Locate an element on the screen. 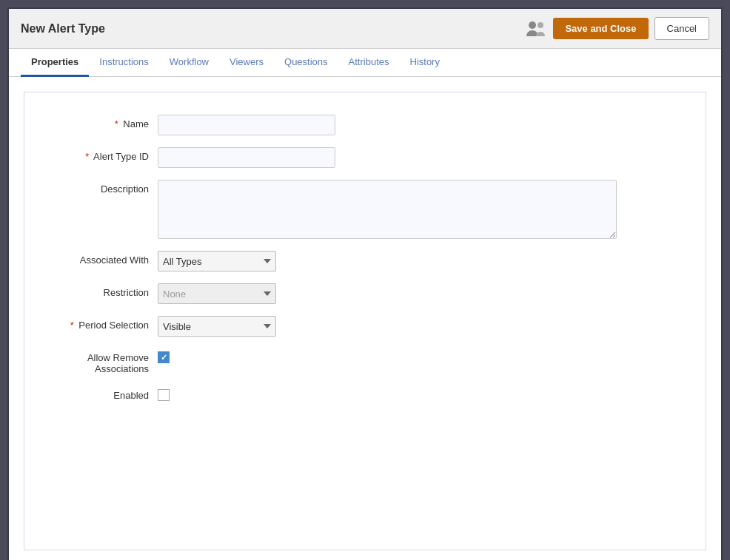 The height and width of the screenshot is (560, 730). page-title: New Alert Type is located at coordinates (63, 29).